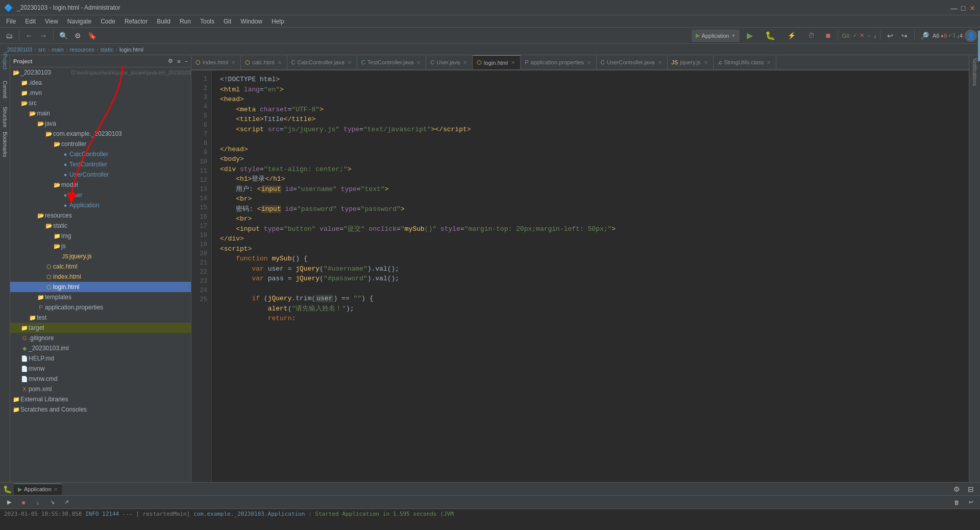  What do you see at coordinates (691, 62) in the screenshot?
I see `tab-jquery-js: JS jquery.js ✕` at bounding box center [691, 62].